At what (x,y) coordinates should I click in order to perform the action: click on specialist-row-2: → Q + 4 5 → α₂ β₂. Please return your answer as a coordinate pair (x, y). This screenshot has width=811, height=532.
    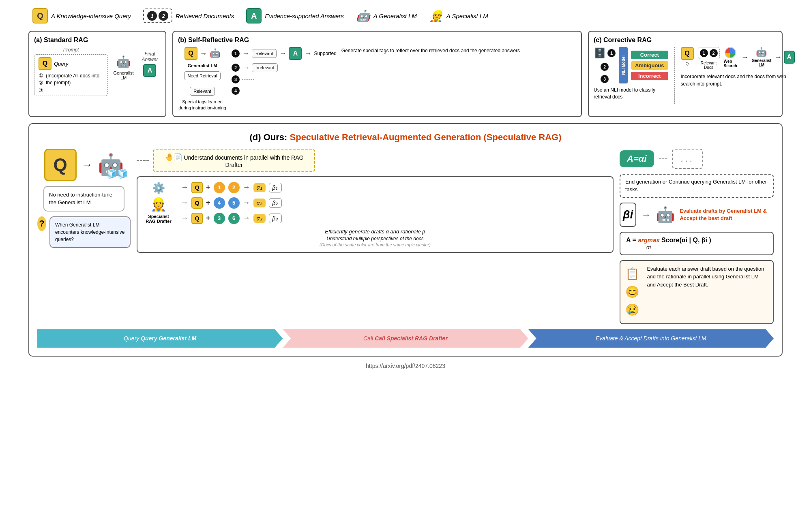
    Looking at the image, I should click on (394, 203).